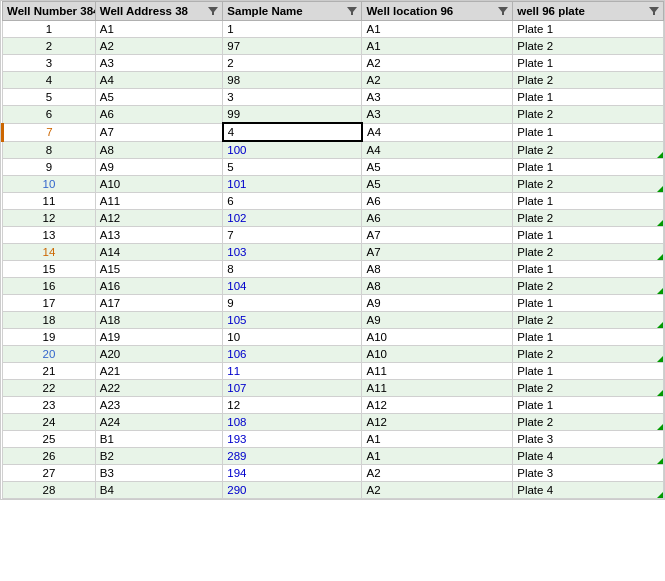  Describe the element at coordinates (292, 150) in the screenshot. I see `sample-name: 100` at that location.